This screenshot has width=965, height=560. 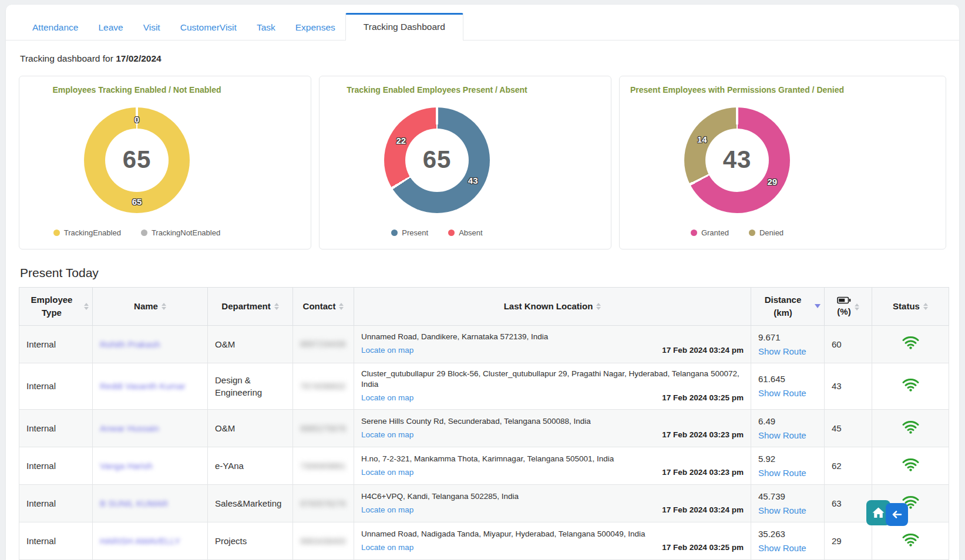 I want to click on location-timestamp: 17 Feb 2024 03:25 pm, so click(x=702, y=548).